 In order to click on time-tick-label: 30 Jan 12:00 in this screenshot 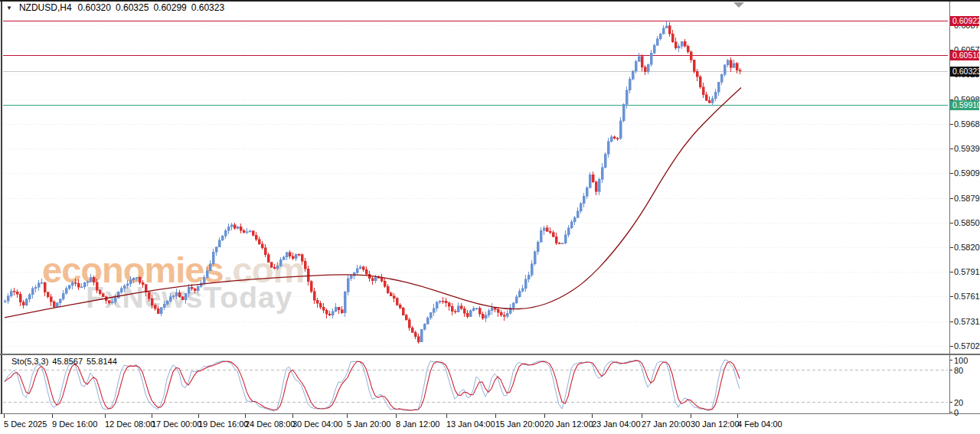, I will do `click(715, 424)`.